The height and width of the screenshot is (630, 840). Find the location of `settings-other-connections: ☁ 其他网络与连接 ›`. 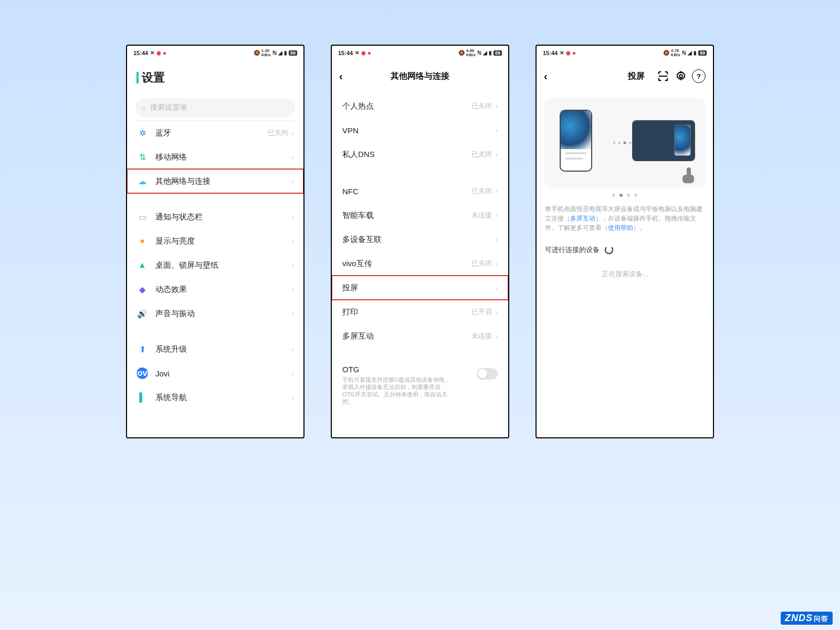

settings-other-connections: ☁ 其他网络与连接 › is located at coordinates (215, 181).